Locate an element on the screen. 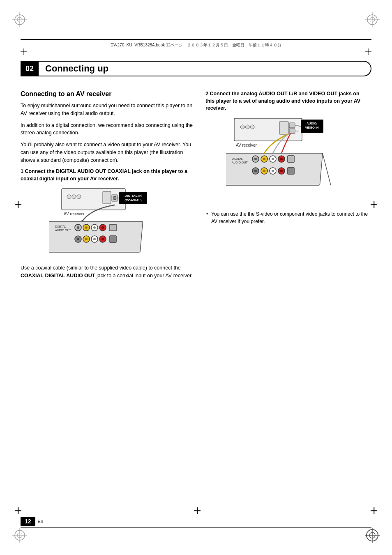 Image resolution: width=392 pixels, height=555 pixels. svg-text: (COAXIAL) is located at coordinates (133, 200).